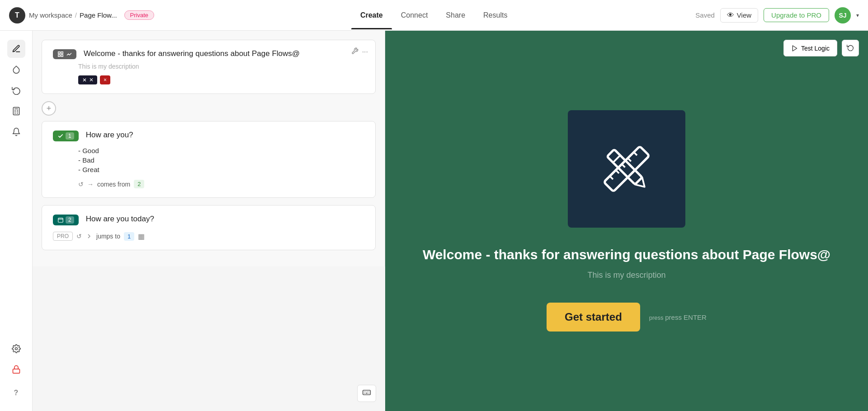  Describe the element at coordinates (810, 48) in the screenshot. I see `test-logic-button: Test Logic` at that location.